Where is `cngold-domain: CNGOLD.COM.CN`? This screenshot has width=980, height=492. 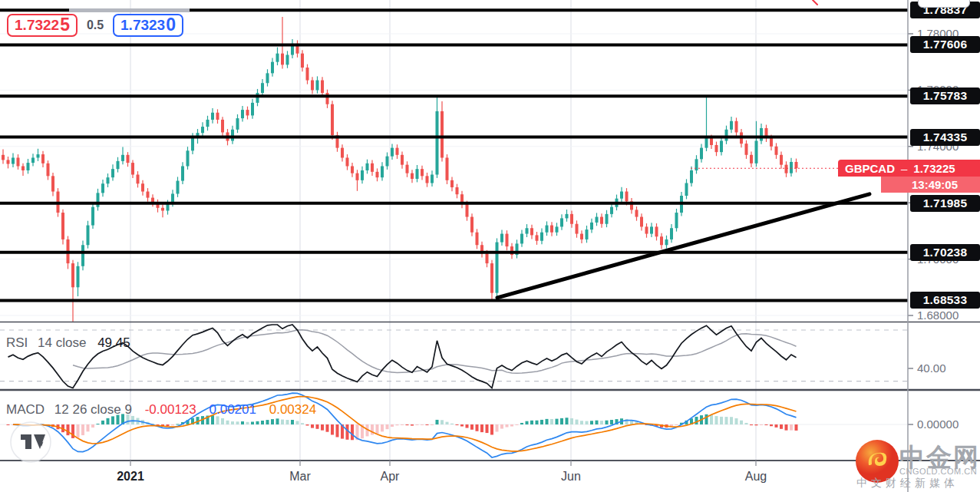 cngold-domain: CNGOLD.COM.CN is located at coordinates (938, 471).